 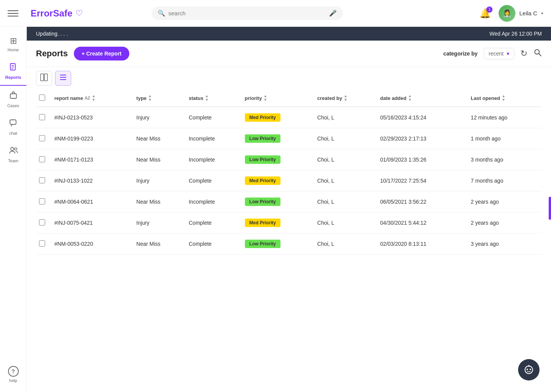 I want to click on search-icon: 🔍, so click(x=161, y=13).